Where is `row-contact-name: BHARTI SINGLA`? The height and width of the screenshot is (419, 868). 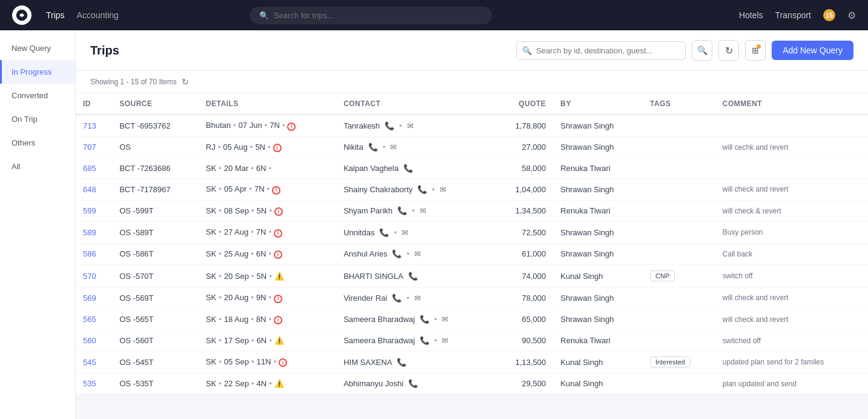 row-contact-name: BHARTI SINGLA is located at coordinates (373, 277).